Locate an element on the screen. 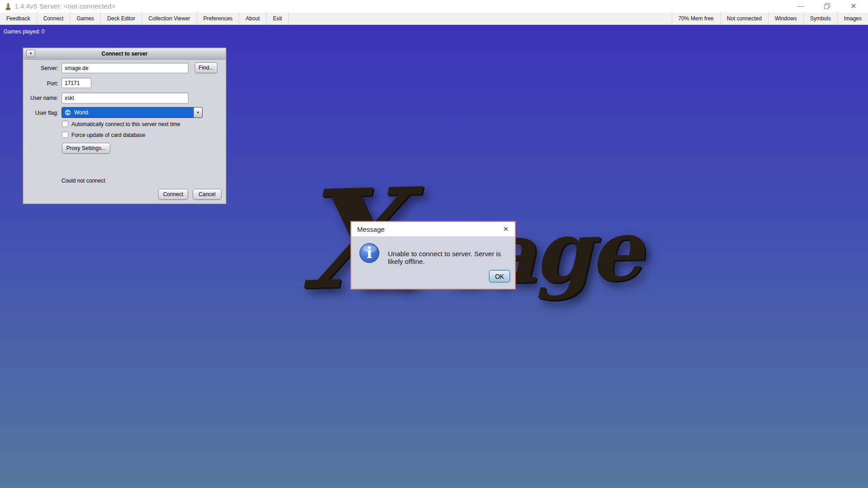 This screenshot has height=488, width=868. close-button: ✕ is located at coordinates (854, 6).